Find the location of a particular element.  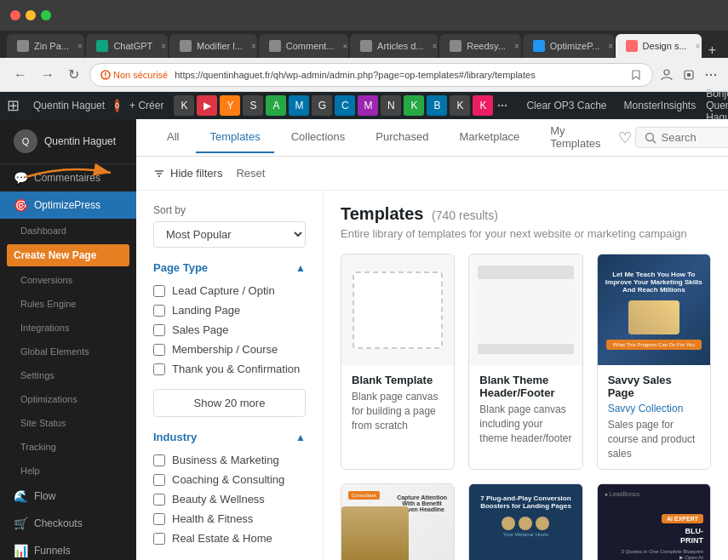

filter-option-membership: Membership / Course is located at coordinates (230, 349).